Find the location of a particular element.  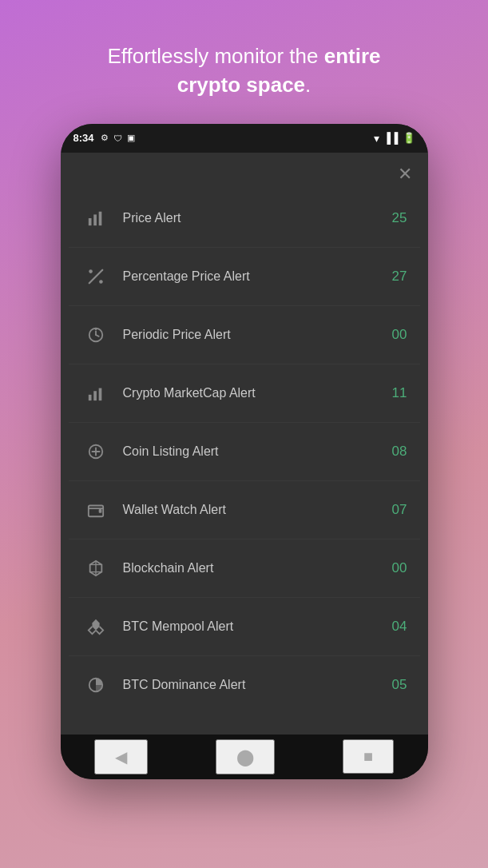

settings-icon: ⚙ is located at coordinates (105, 137).